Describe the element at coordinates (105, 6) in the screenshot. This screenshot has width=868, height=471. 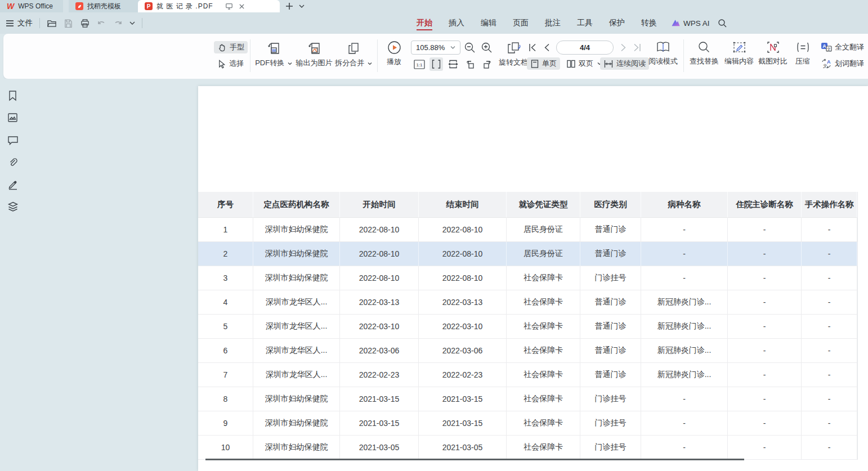
I see `tab-docer-templates: 找稻壳模板` at that location.